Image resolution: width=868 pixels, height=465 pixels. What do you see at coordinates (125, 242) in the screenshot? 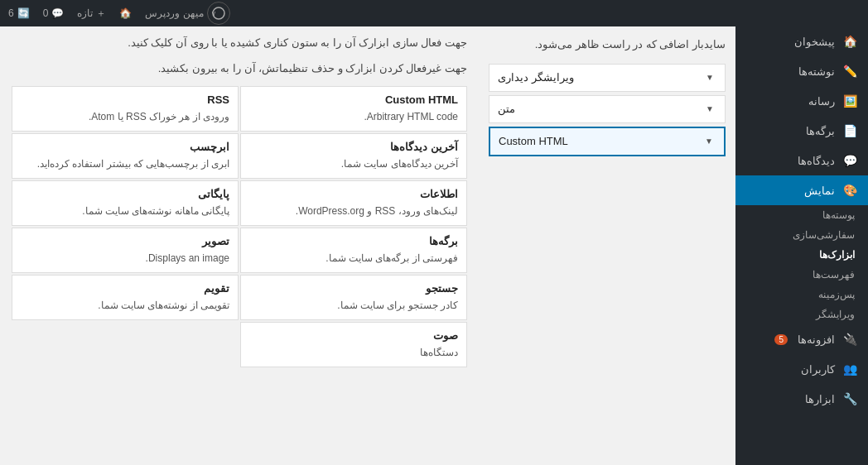
I see `widget-card-image-title: تصویر` at bounding box center [125, 242].